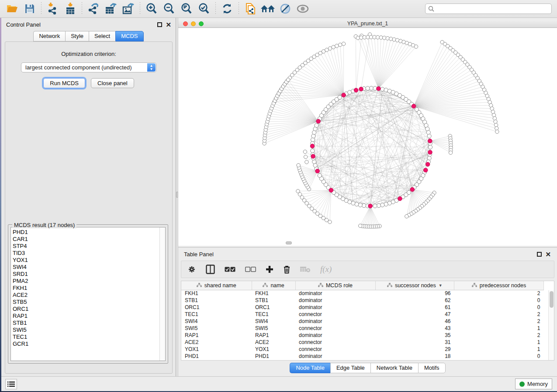 The image size is (557, 392). Describe the element at coordinates (303, 9) in the screenshot. I see `show-hide-icon` at that location.